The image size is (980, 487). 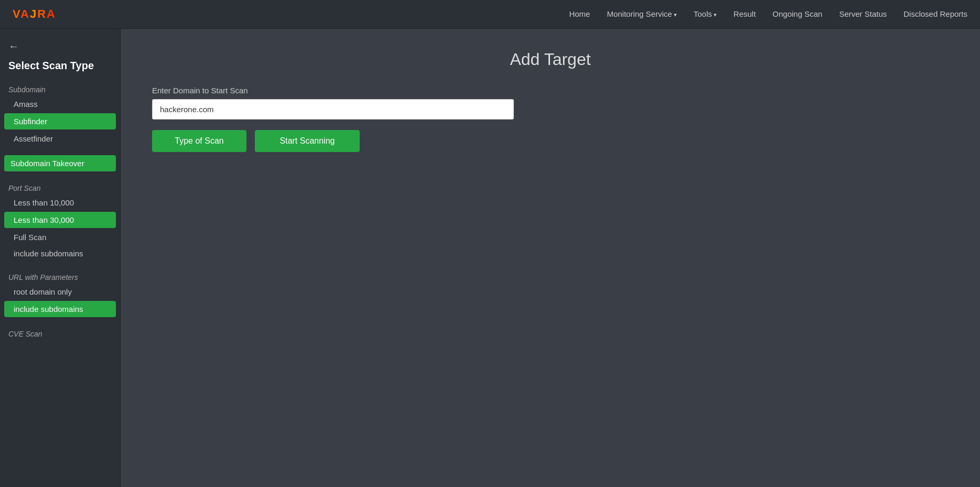 I want to click on sidebar-item-root-domain-only: root domain only, so click(x=60, y=291).